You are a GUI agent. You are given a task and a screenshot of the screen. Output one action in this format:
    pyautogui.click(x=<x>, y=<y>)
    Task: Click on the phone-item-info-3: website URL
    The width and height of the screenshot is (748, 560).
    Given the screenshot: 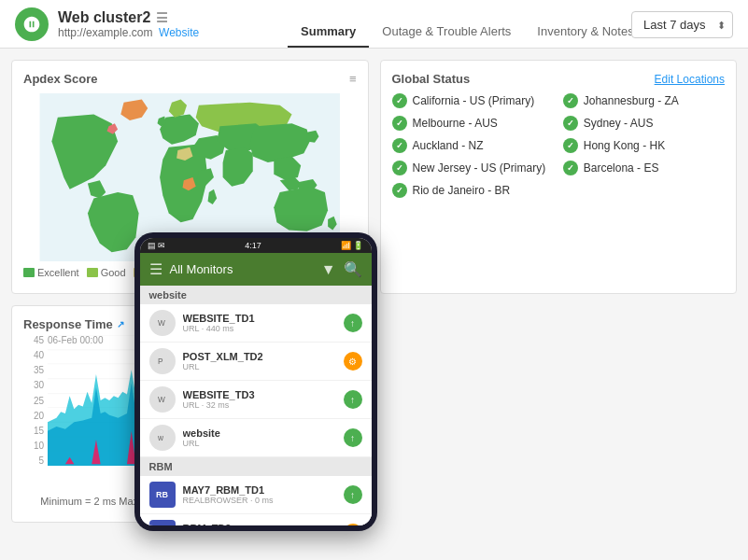 What is the action you would take?
    pyautogui.click(x=260, y=438)
    